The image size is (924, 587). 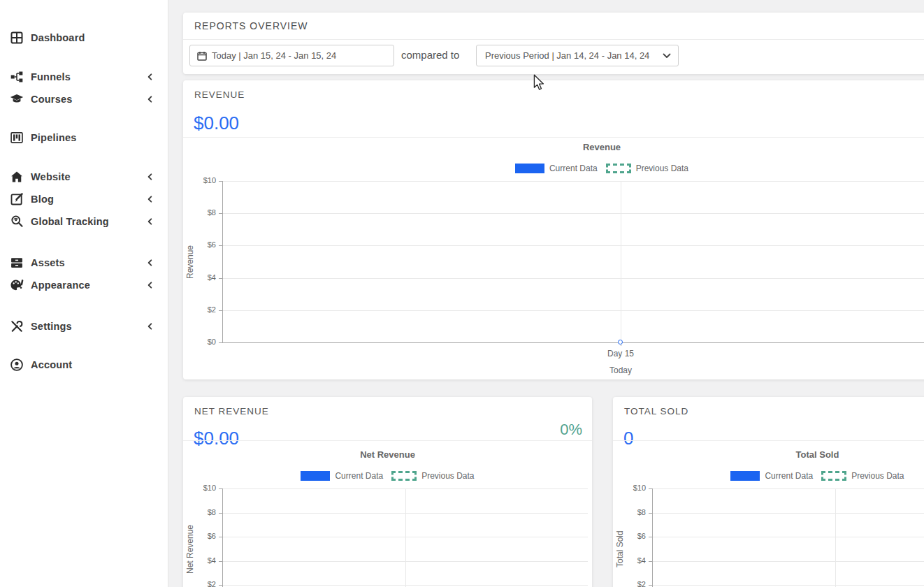 What do you see at coordinates (202, 56) in the screenshot?
I see `calendar-icon` at bounding box center [202, 56].